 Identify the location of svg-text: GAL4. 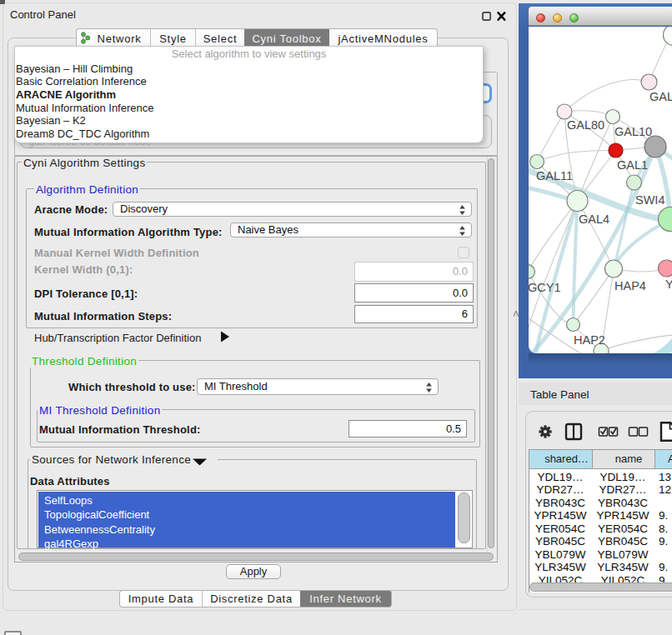
(594, 219).